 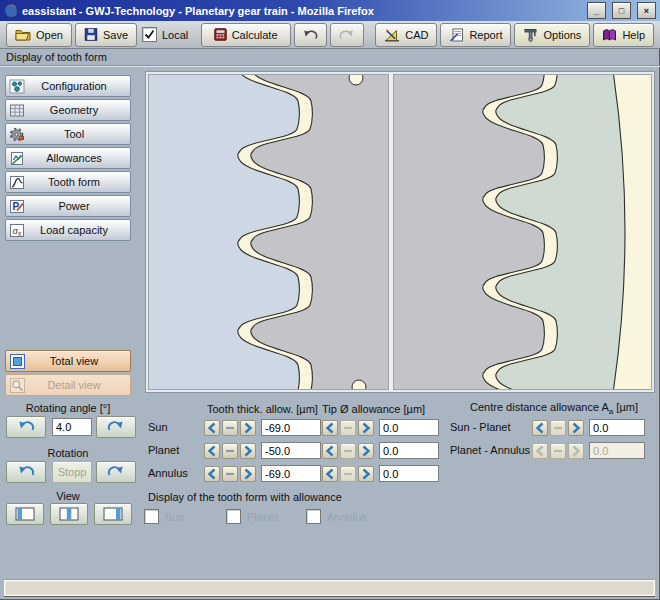 I want to click on window-title: eassistant - GWJ-Technology - Planetary …, so click(x=302, y=11).